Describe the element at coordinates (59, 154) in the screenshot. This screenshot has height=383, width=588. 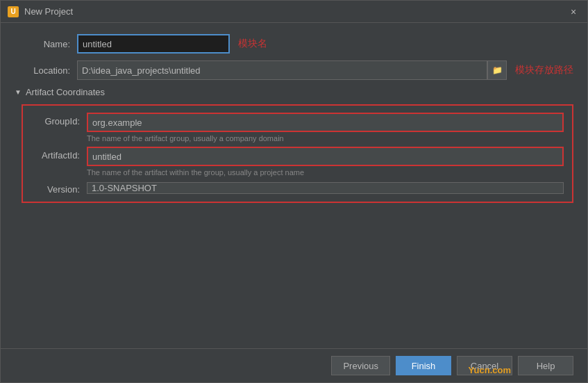
I see `artifactid-label: ArtifactId:` at that location.